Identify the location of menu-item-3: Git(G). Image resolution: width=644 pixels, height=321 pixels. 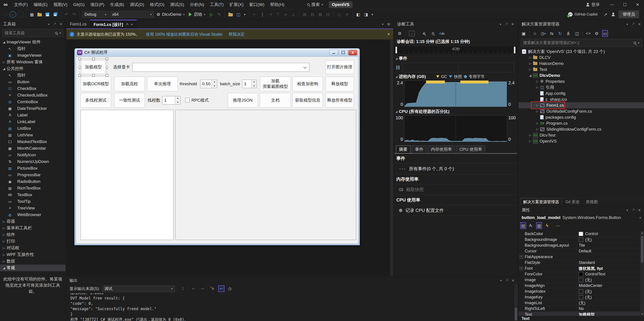
(79, 4).